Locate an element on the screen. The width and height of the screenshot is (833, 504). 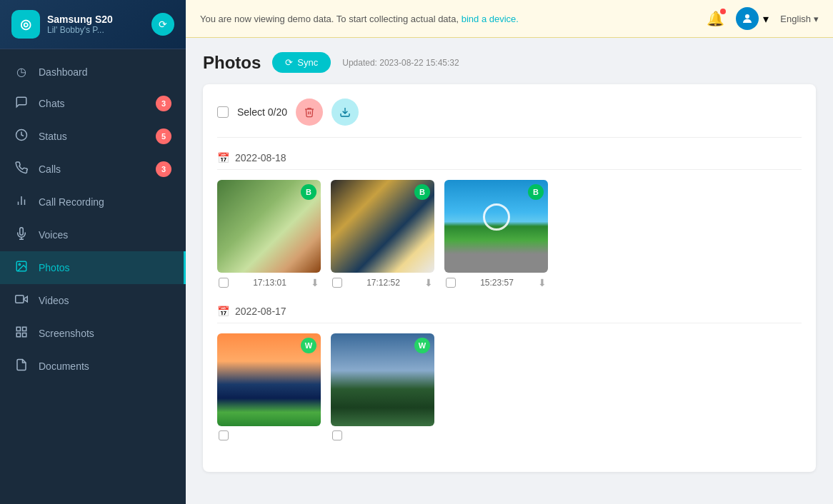
sidebar-item-label-calls: Calls is located at coordinates (50, 169).